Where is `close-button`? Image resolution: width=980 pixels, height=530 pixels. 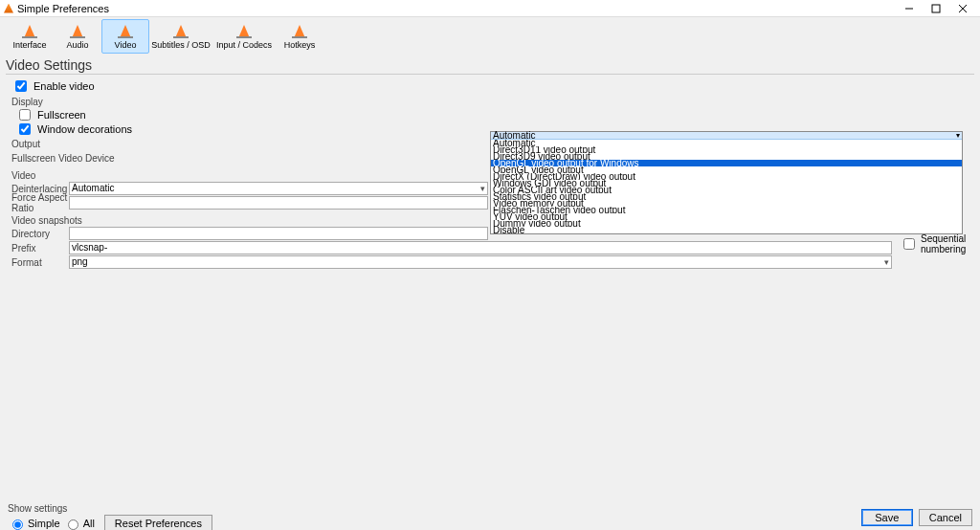
close-button is located at coordinates (963, 9).